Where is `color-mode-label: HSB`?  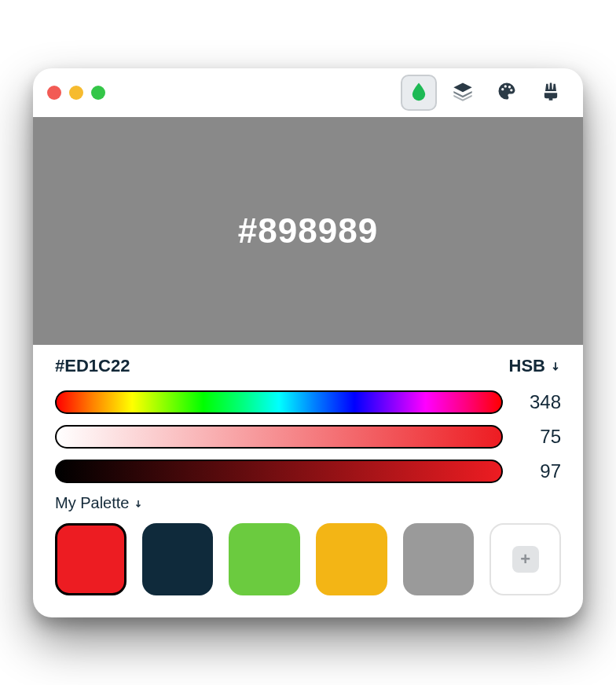 color-mode-label: HSB is located at coordinates (527, 366).